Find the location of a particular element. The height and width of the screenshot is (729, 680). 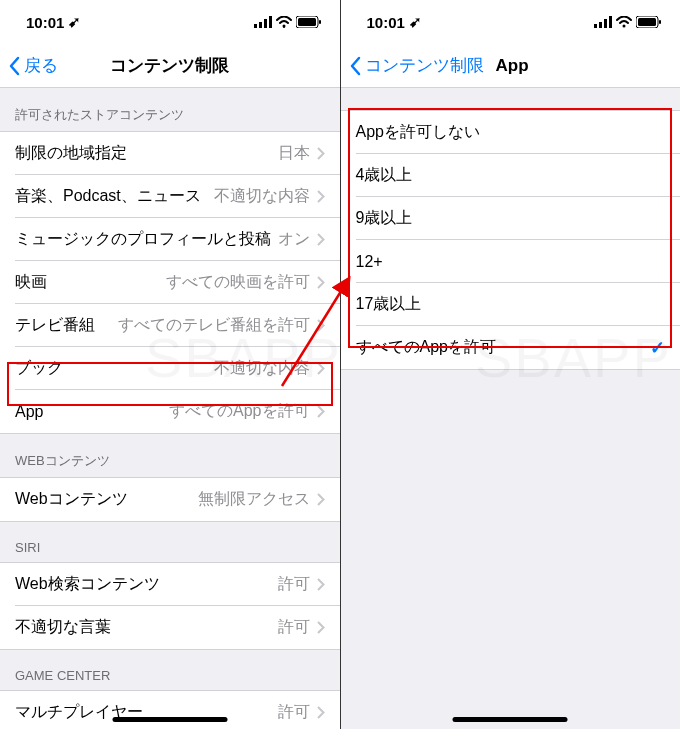

row-value: 無制限アクセス is located at coordinates (254, 500).